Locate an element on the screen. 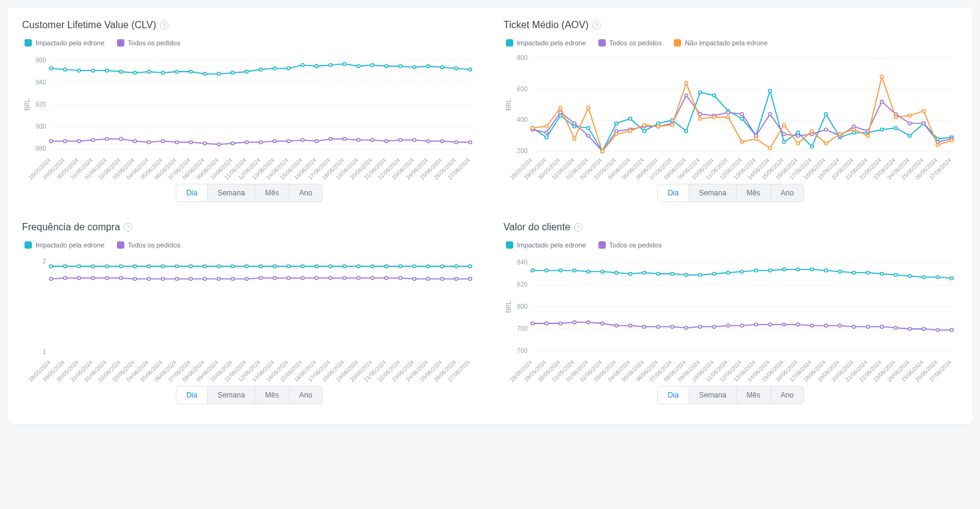  svg-text: 2 is located at coordinates (44, 262).